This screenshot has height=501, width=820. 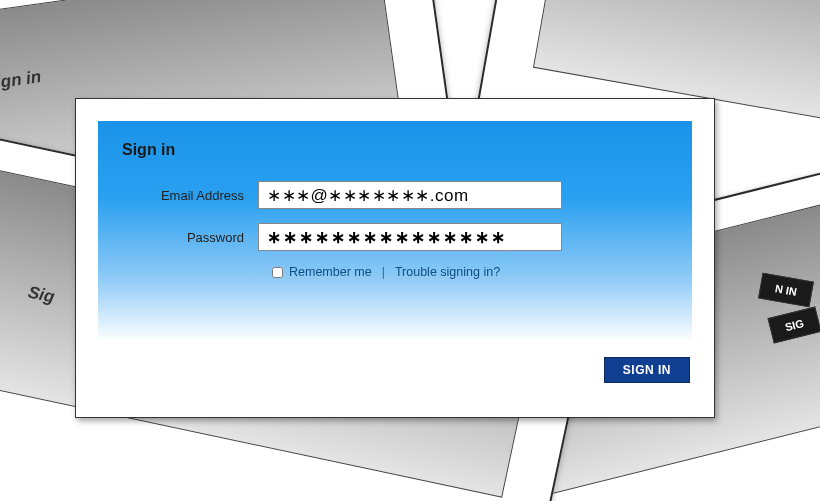 What do you see at coordinates (410, 195) in the screenshot?
I see `email-field` at bounding box center [410, 195].